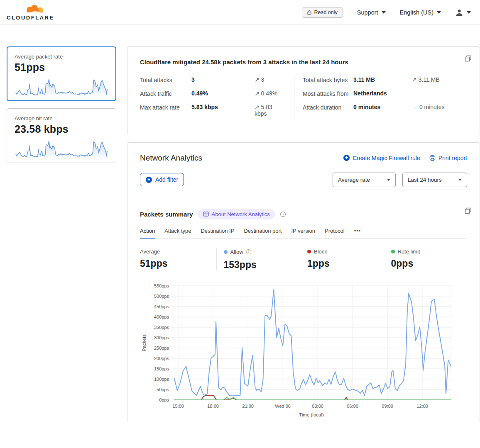 The image size is (480, 448). I want to click on stat-row: Most attacks from Netherlands, so click(385, 94).